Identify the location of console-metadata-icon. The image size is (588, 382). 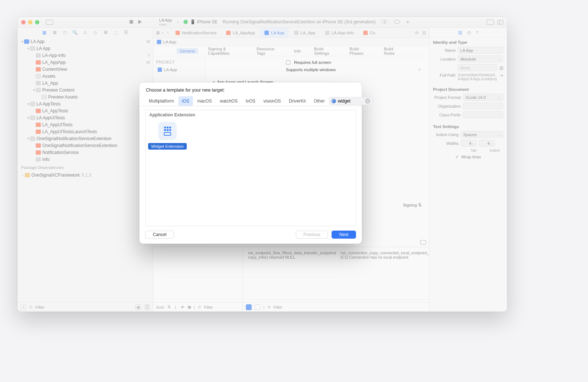
(258, 307).